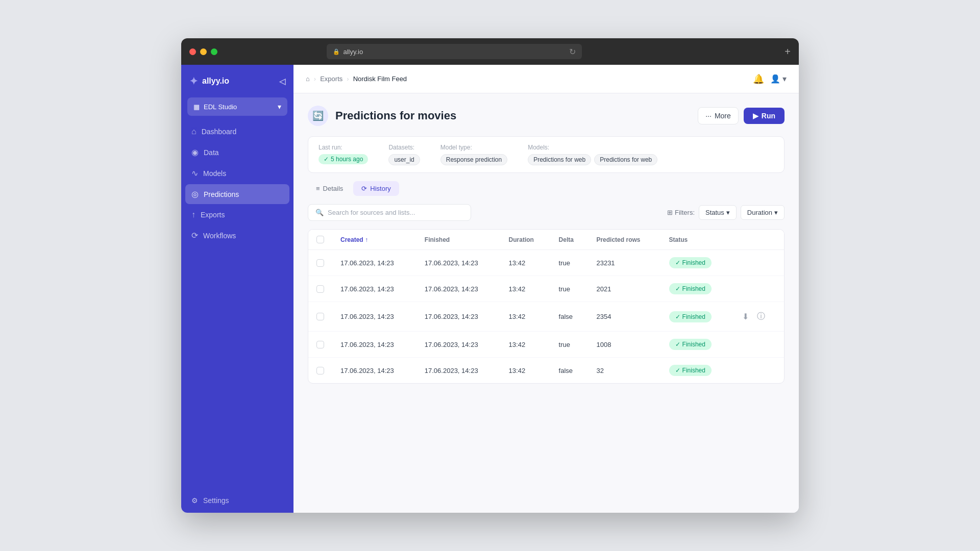 The image size is (980, 551). What do you see at coordinates (696, 317) in the screenshot?
I see `row-status-2: ✓ Finished` at bounding box center [696, 317].